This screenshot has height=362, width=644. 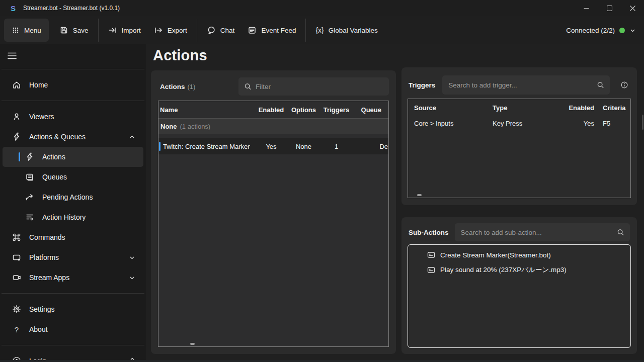 I want to click on gear-icon, so click(x=17, y=309).